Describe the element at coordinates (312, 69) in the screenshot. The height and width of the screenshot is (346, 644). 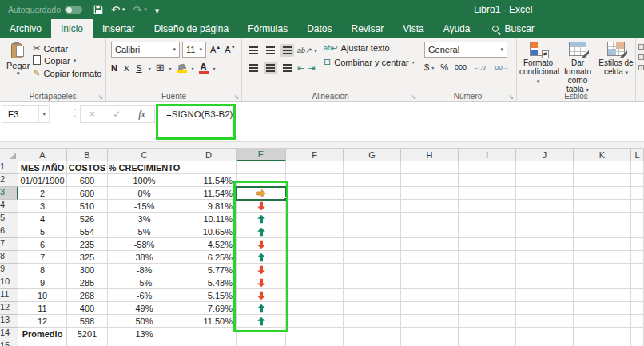
I see `increase-indent-button: ⇥` at that location.